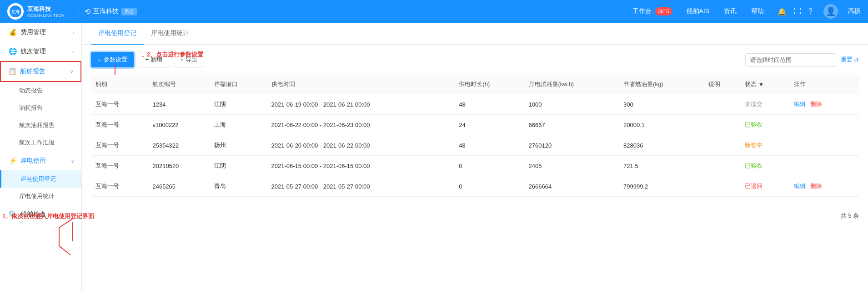  Describe the element at coordinates (800, 186) in the screenshot. I see `action-编辑-4: 编辑` at that location.